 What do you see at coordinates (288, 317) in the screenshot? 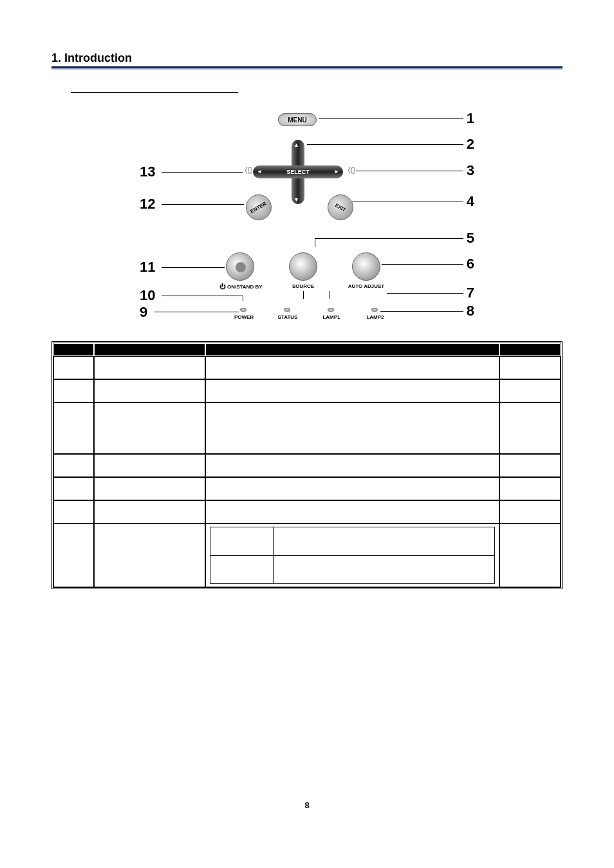
I see `status-led-label: STATUS` at bounding box center [288, 317].